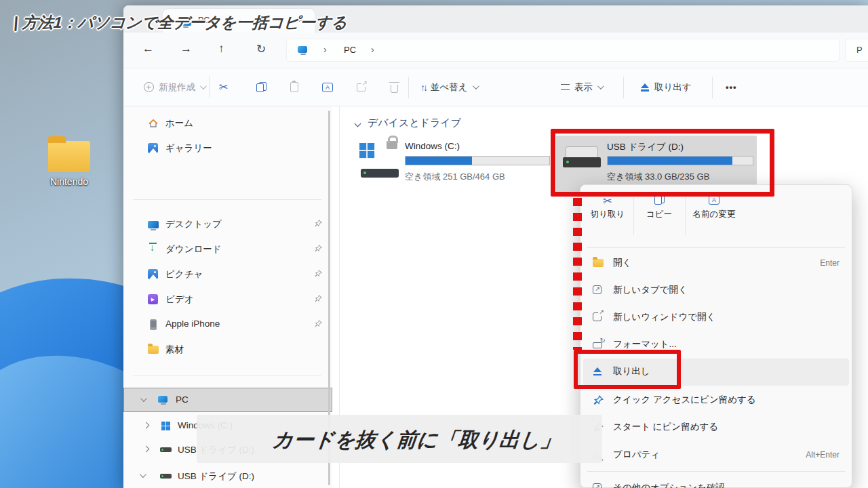  What do you see at coordinates (599, 485) in the screenshot?
I see `more-options-icon` at bounding box center [599, 485].